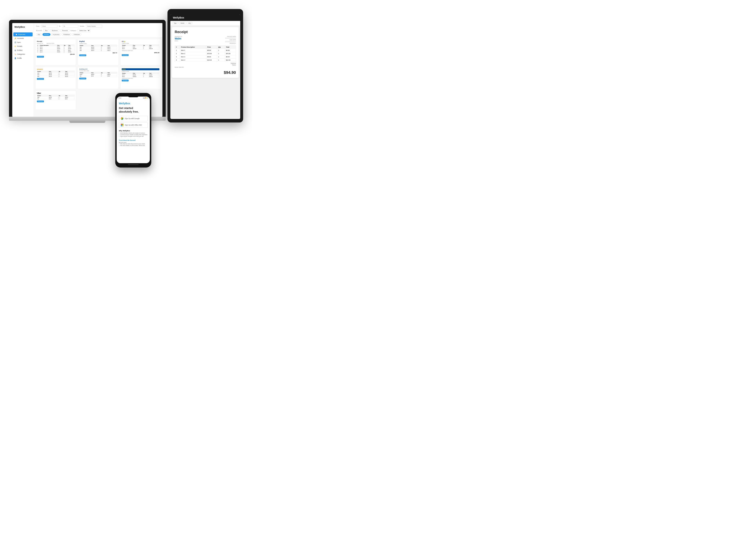  Describe the element at coordinates (98, 52) in the screenshot. I see `receipt-card-paypal: PayPal COMPANY NAME ProductPriceQtyTotal…` at that location.